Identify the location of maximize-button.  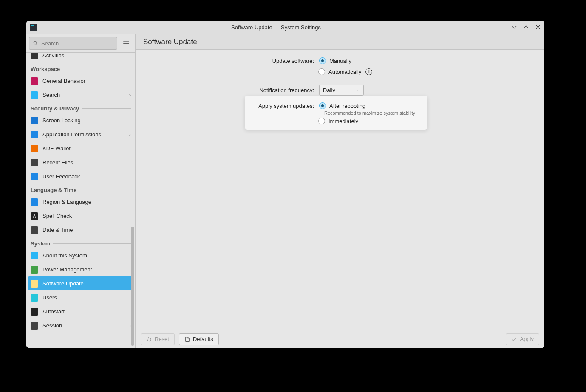
(526, 28).